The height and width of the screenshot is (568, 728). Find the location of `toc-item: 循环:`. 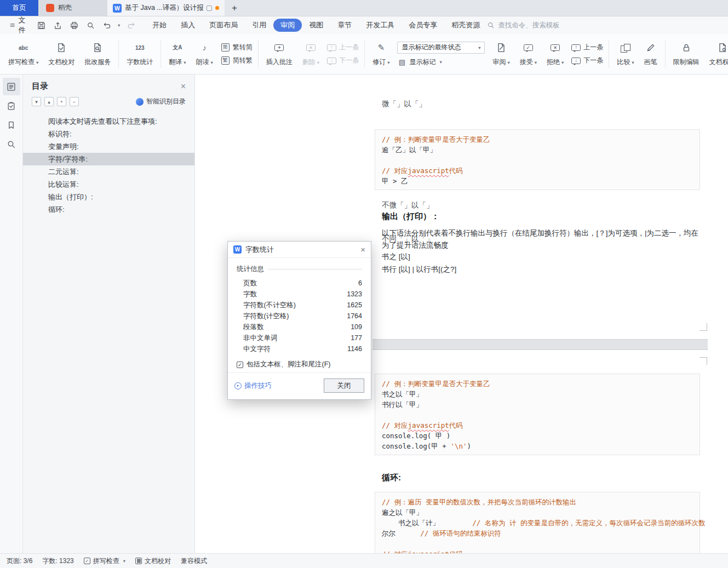

toc-item: 循环: is located at coordinates (108, 209).